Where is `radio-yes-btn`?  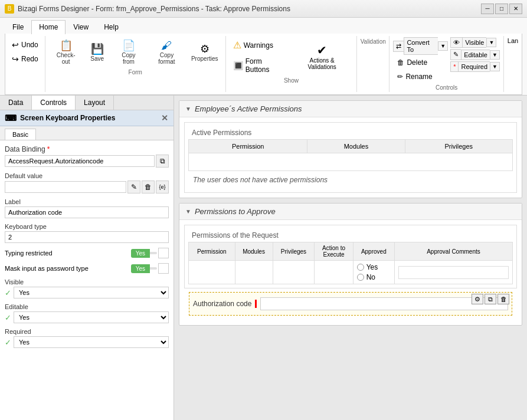 radio-yes-btn is located at coordinates (361, 267).